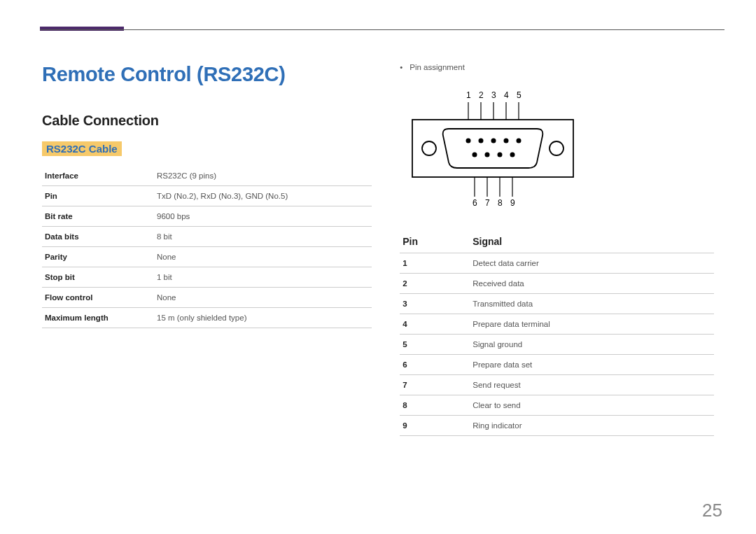 The image size is (756, 534). What do you see at coordinates (557, 325) in the screenshot?
I see `table-row: 4Prepare data terminal` at bounding box center [557, 325].